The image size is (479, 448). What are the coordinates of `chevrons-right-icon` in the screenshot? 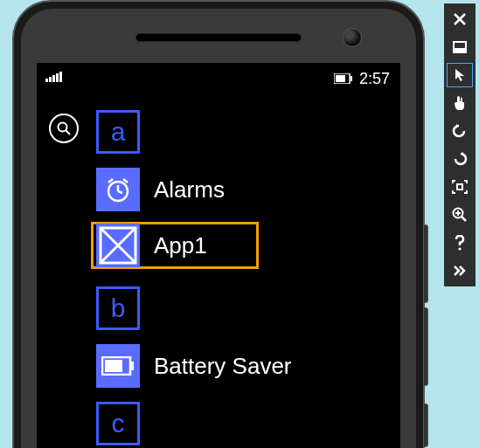 It's located at (460, 271).